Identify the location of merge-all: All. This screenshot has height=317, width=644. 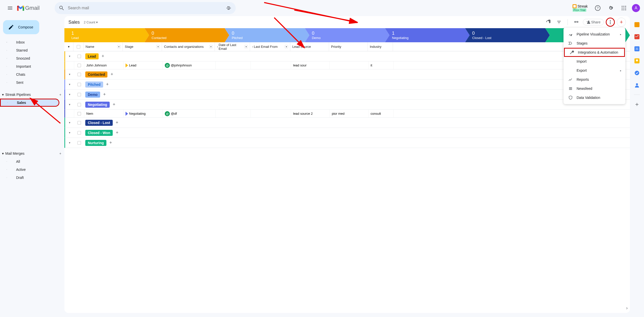
(32, 162).